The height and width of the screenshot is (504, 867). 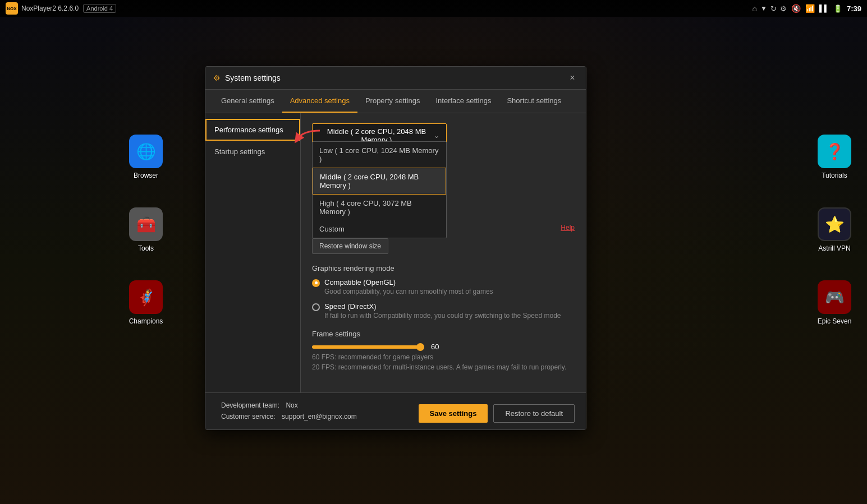 What do you see at coordinates (253, 78) in the screenshot?
I see `modal-title: System settings` at bounding box center [253, 78].